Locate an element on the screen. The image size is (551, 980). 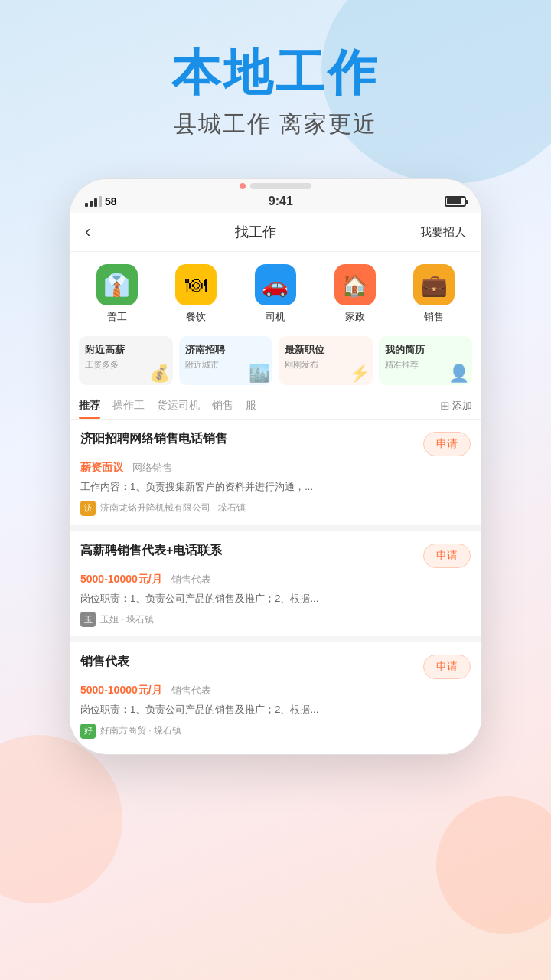
app-title: 本地工作 is located at coordinates (276, 73).